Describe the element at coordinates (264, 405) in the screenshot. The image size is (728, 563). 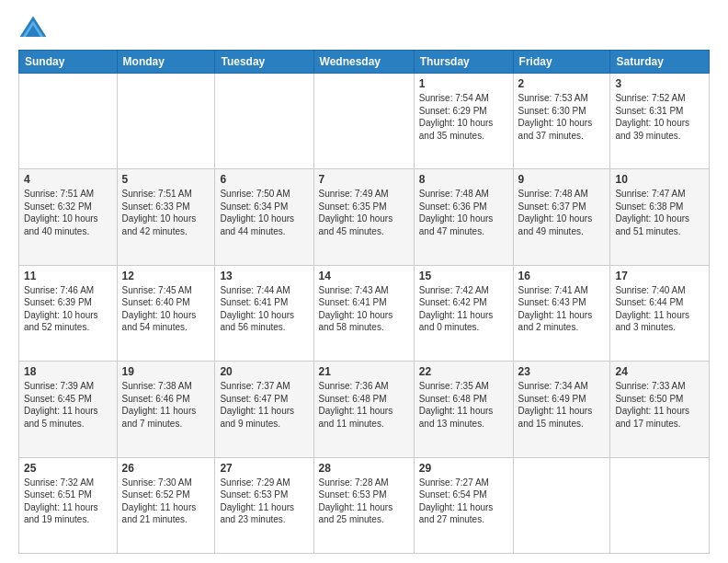
I see `day-info: Sunrise: 7:37 AM Sunset: 6:47 PM Dayligh…` at that location.